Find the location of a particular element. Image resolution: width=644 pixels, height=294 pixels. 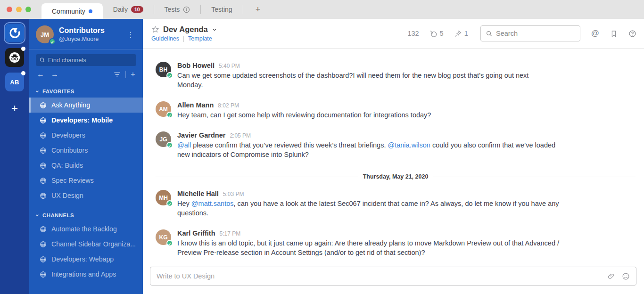

minimize-window-button is located at coordinates (19, 9).